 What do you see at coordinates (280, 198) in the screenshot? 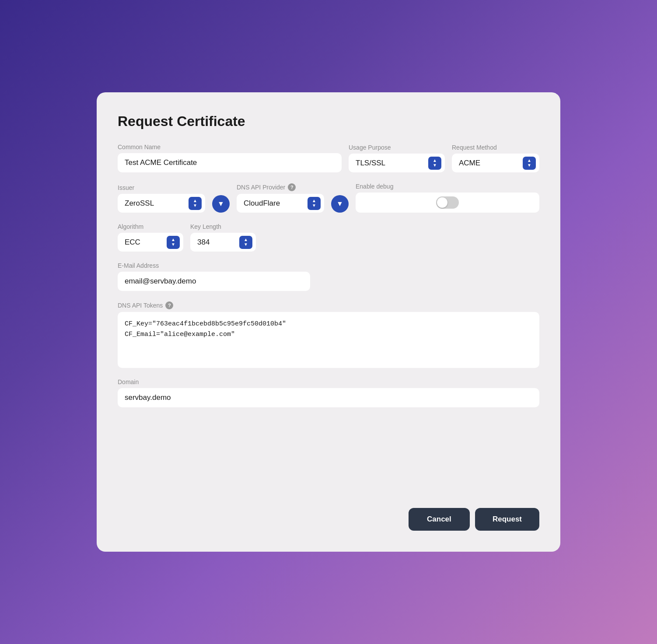
I see `dns-provider-group: DNS API Provider ? CloudFlare AWS Route5…` at bounding box center [280, 198].